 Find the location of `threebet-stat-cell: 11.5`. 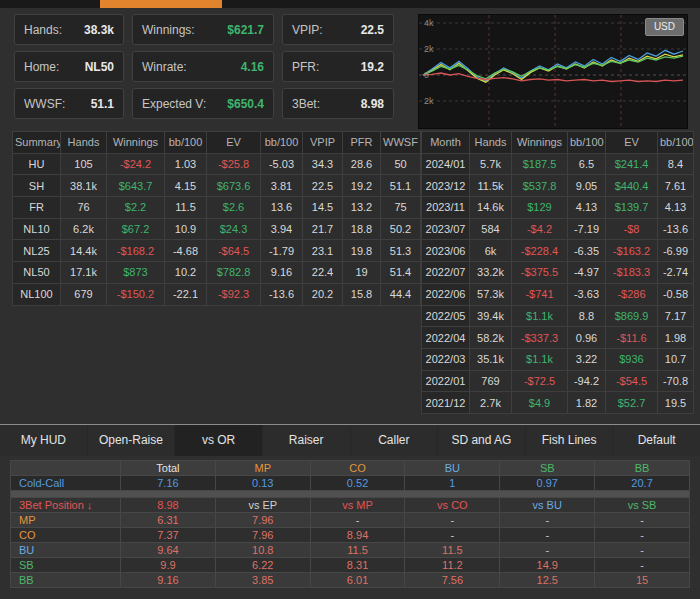

threebet-stat-cell: 11.5 is located at coordinates (452, 550).